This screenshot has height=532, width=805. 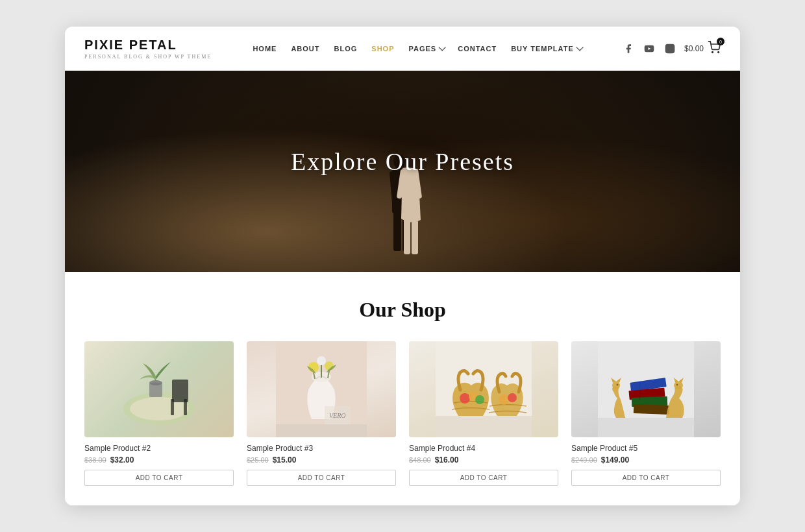 What do you see at coordinates (383, 49) in the screenshot?
I see `nav-shop: SHOP` at bounding box center [383, 49].